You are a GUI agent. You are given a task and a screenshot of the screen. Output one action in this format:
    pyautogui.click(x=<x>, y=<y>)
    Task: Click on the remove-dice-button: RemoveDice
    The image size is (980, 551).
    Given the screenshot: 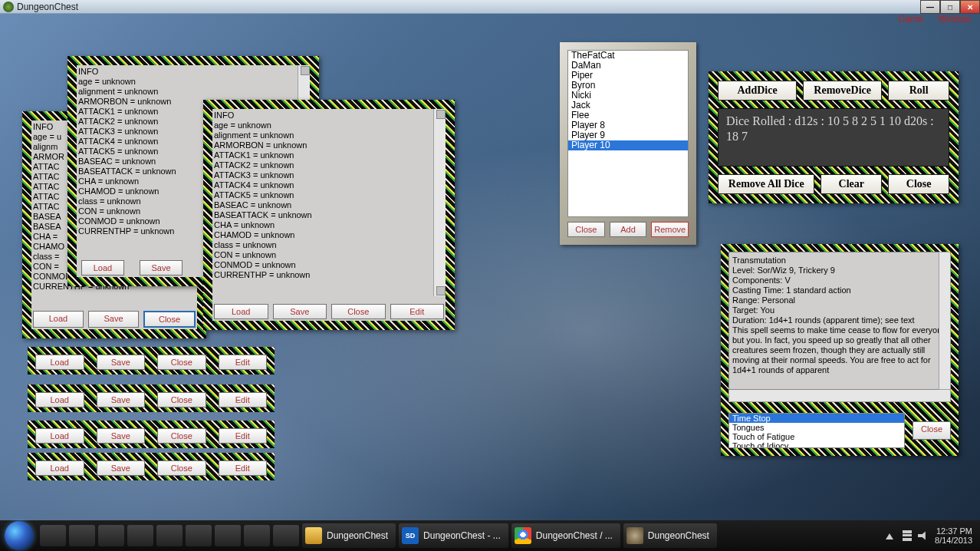 What is the action you would take?
    pyautogui.click(x=842, y=91)
    